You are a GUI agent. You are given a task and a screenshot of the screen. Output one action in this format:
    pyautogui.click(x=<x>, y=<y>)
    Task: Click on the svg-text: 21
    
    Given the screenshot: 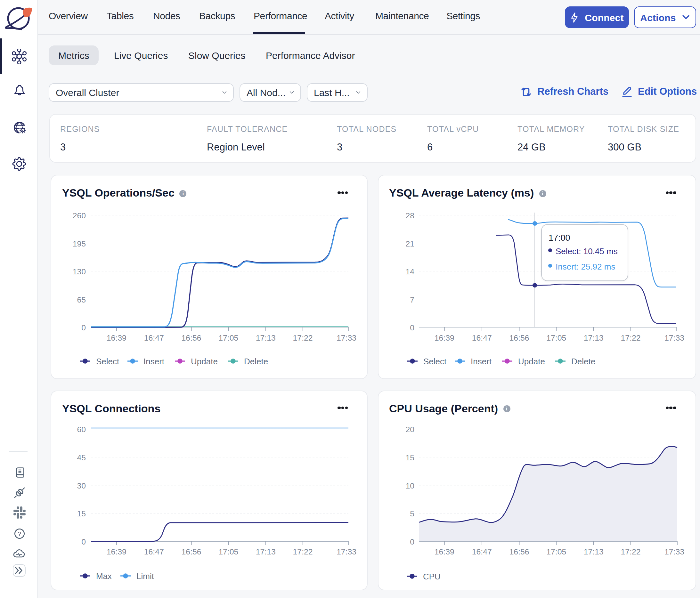 What is the action you would take?
    pyautogui.click(x=409, y=244)
    